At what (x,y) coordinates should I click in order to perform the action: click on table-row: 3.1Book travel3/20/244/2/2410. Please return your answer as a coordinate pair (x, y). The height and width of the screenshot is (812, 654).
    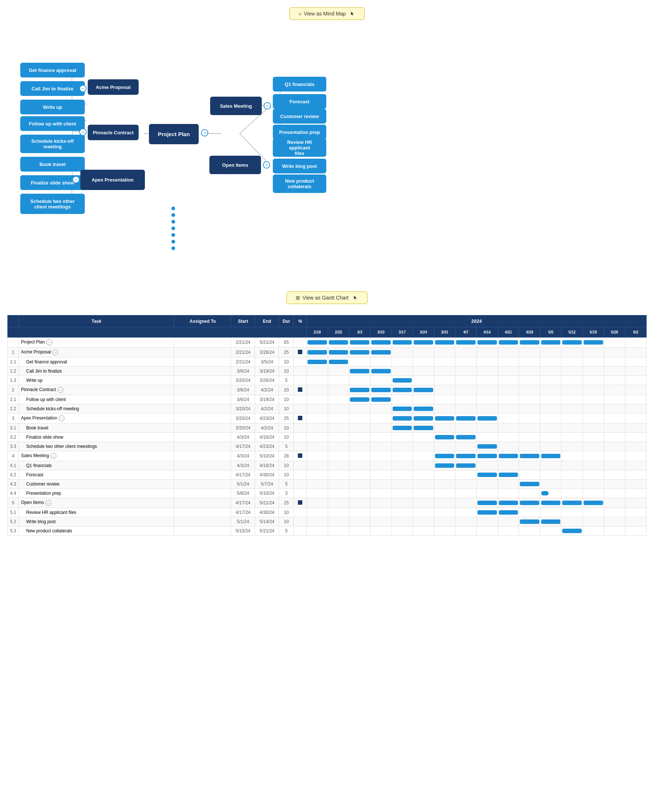
    Looking at the image, I should click on (327, 428).